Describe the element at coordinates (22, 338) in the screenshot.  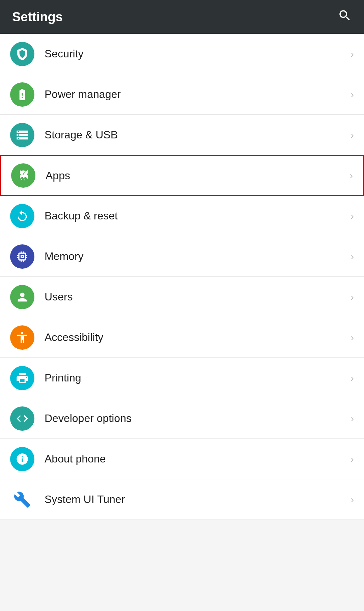
I see `accessibility-icon` at that location.